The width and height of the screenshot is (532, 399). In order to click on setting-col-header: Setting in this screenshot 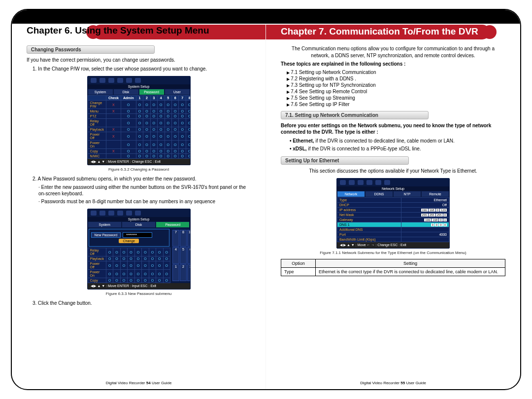, I will do `click(411, 263)`.